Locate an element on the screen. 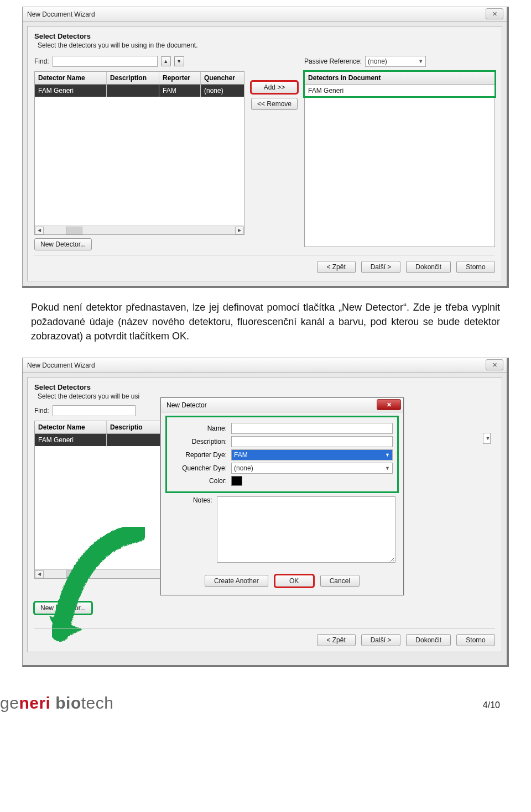 The image size is (531, 812). passive-ref-value: (none) is located at coordinates (377, 61).